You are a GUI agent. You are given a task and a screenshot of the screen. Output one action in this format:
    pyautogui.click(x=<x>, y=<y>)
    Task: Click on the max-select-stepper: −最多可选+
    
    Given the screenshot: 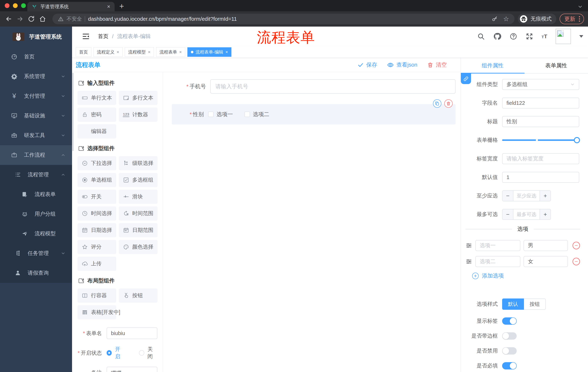 What is the action you would take?
    pyautogui.click(x=526, y=214)
    